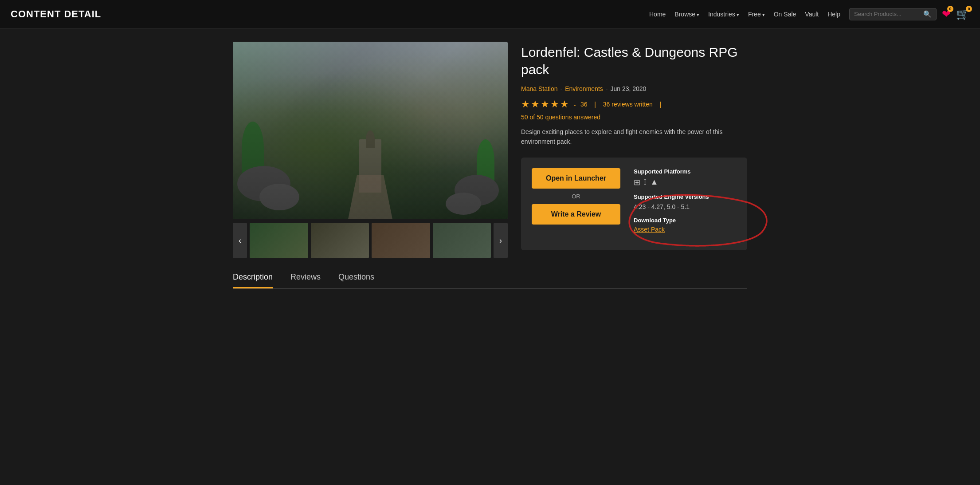 The height and width of the screenshot is (485, 980). What do you see at coordinates (685, 197) in the screenshot?
I see `engine-versions-label: Supported Engine Versions` at bounding box center [685, 197].